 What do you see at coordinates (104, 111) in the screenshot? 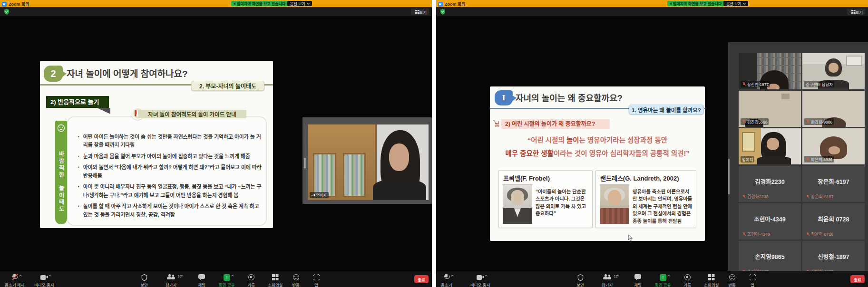
I see `section-arrow` at bounding box center [104, 111].